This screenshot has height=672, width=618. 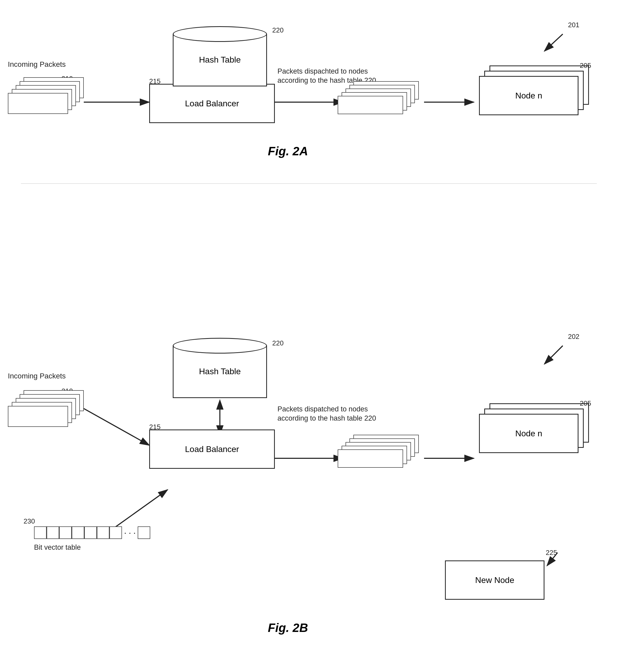 What do you see at coordinates (585, 66) in the screenshot?
I see `fig2a-node-ref: 205` at bounding box center [585, 66].